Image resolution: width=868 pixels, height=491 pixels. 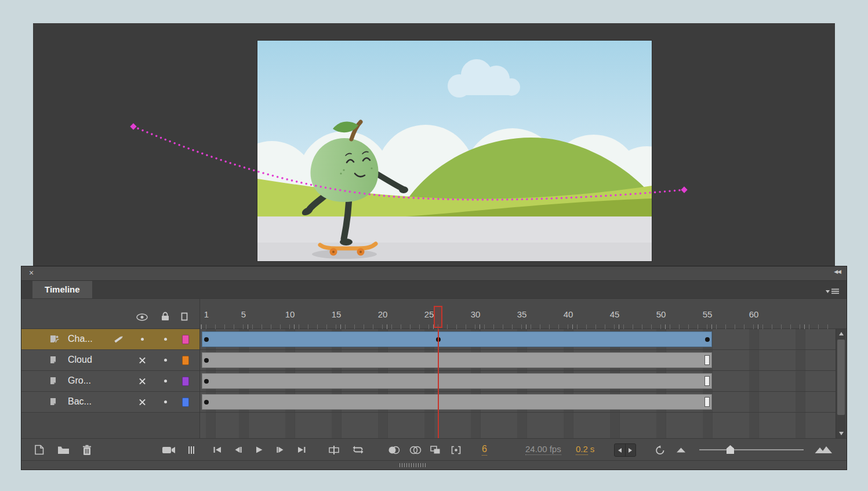 What do you see at coordinates (80, 360) in the screenshot?
I see `layer-name: Cloud` at bounding box center [80, 360].